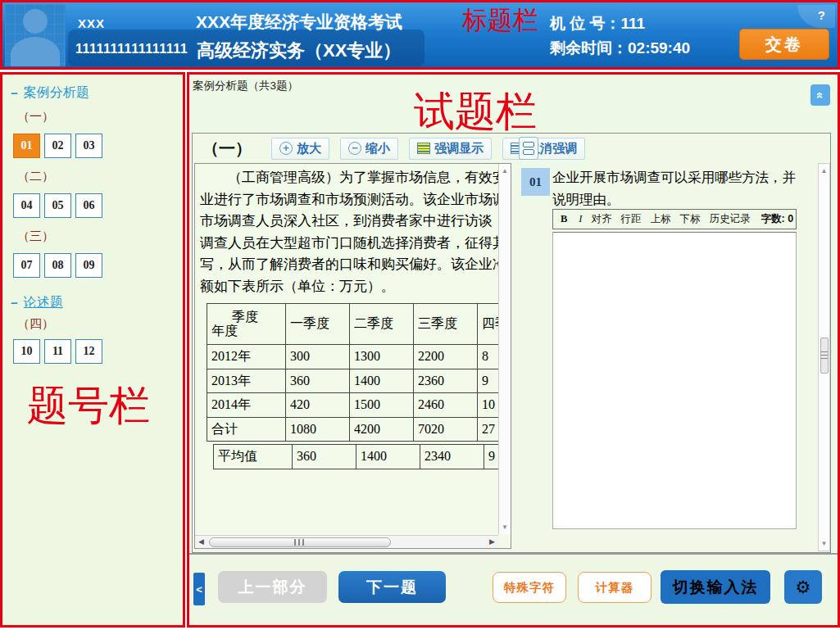  I want to click on help-corner: ?, so click(816, 16).